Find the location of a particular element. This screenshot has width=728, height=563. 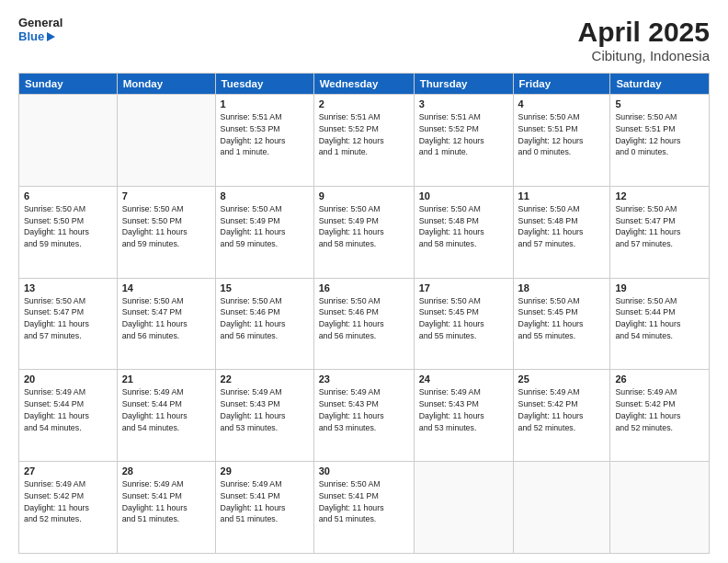

calendar-cell: 12Sunrise: 5:50 AM Sunset: 5:47 PM Dayli… is located at coordinates (660, 232).